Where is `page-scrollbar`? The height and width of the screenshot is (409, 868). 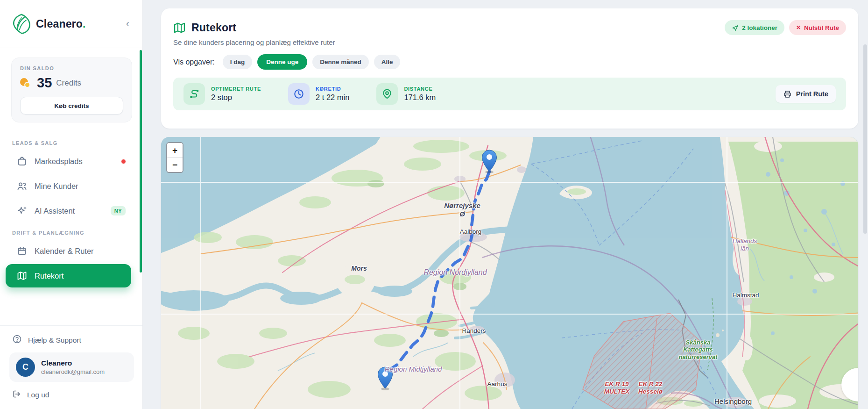 page-scrollbar is located at coordinates (865, 139).